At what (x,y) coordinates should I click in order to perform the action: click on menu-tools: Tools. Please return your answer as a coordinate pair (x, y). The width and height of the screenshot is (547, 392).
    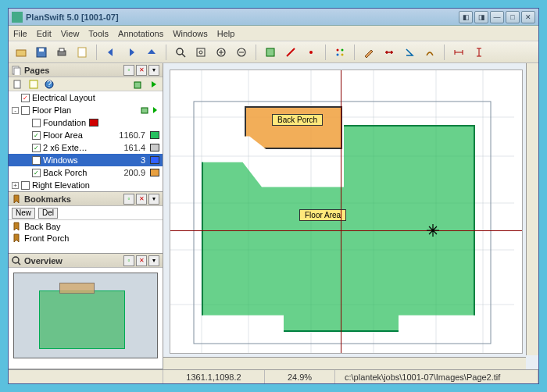
    Looking at the image, I should click on (98, 34).